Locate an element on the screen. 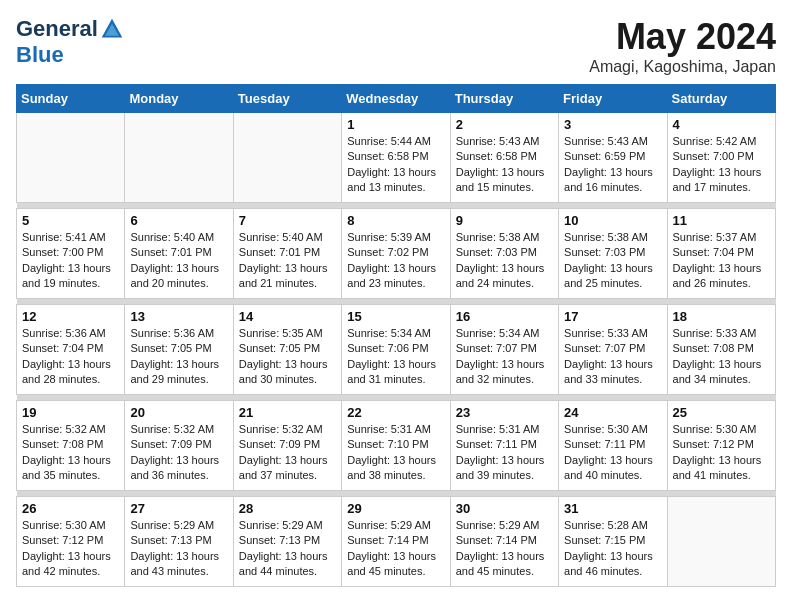 The width and height of the screenshot is (792, 612). day-number: 5 is located at coordinates (70, 220).